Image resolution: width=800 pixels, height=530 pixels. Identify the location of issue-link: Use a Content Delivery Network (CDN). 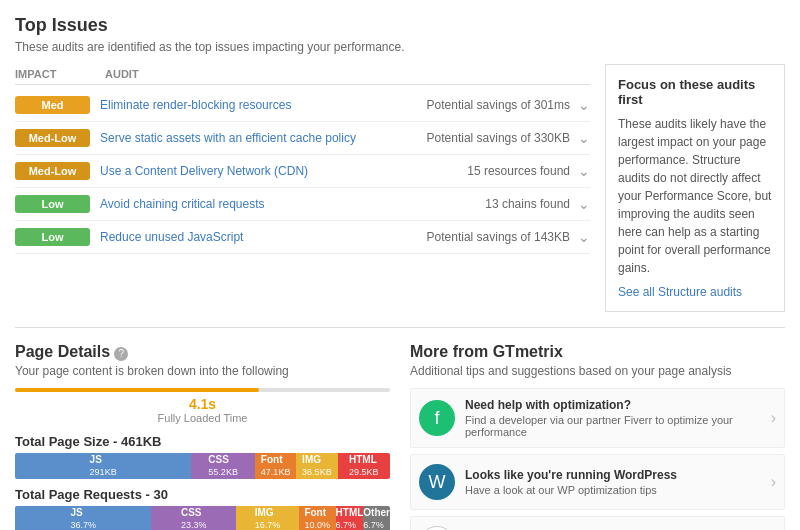
(278, 171).